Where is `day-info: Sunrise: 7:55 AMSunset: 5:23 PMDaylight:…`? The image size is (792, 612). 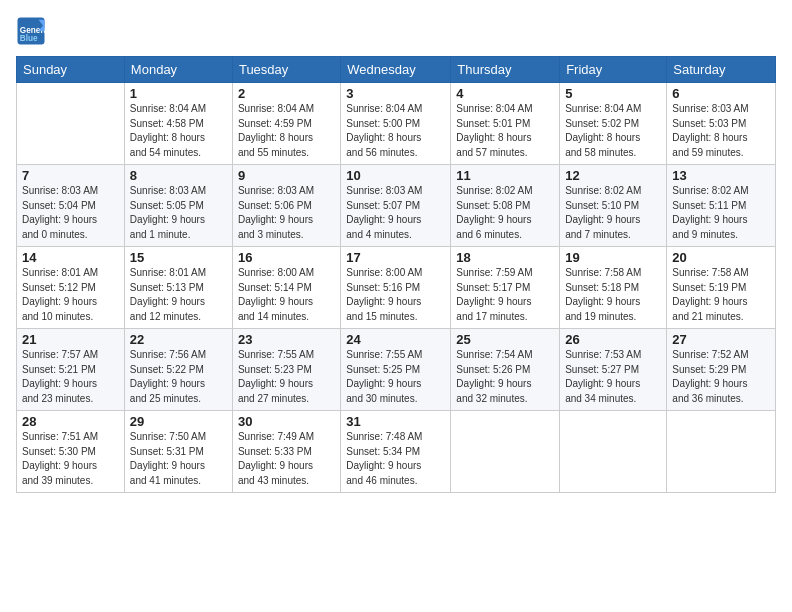
day-info: Sunrise: 7:55 AMSunset: 5:23 PMDaylight:… is located at coordinates (286, 377).